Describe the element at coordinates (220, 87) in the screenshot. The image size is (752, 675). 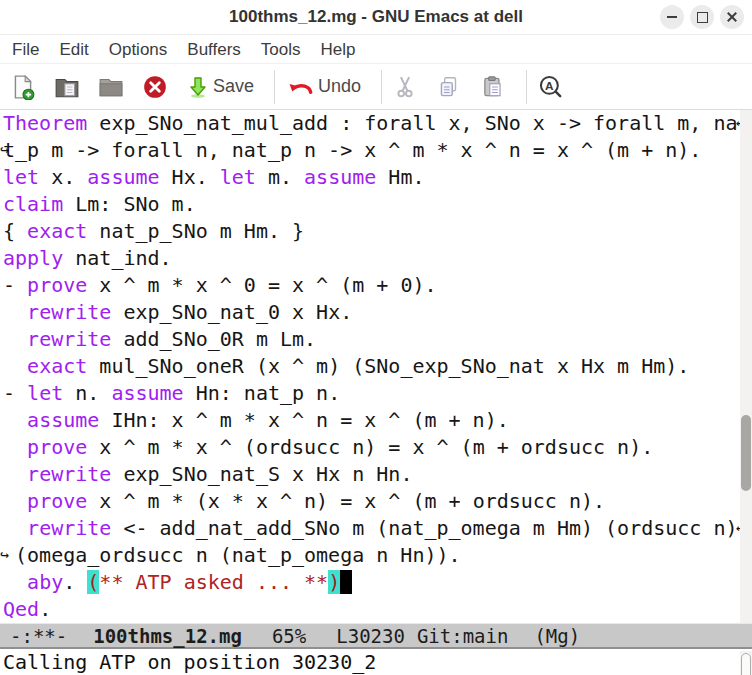
I see `save-button: Save` at that location.